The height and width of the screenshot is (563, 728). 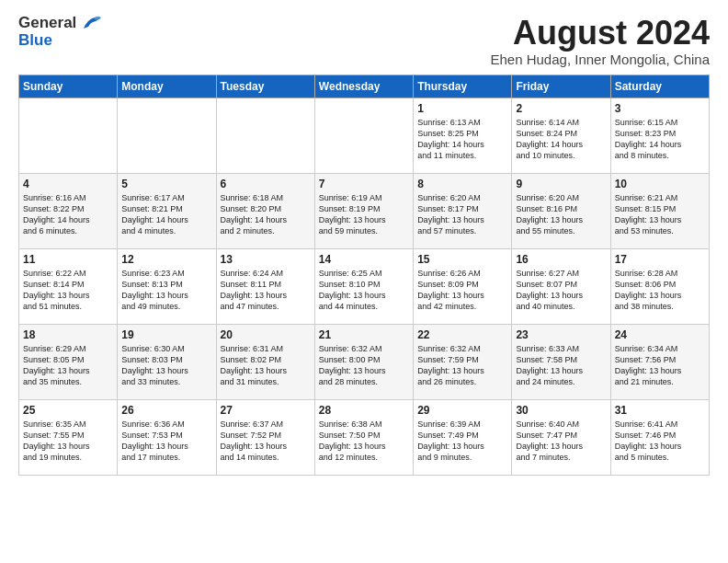 I want to click on day-number: 16, so click(x=561, y=259).